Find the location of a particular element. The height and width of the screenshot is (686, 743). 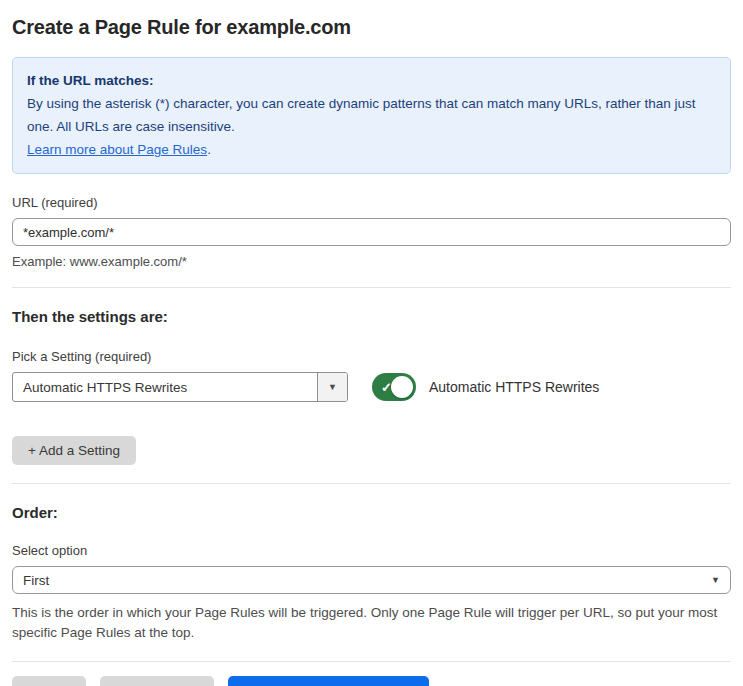

save-as-draft-button: Save as Draft is located at coordinates (157, 681).